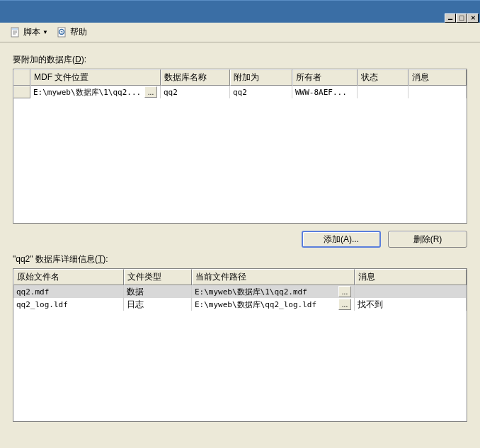 This screenshot has height=448, width=480. Describe the element at coordinates (273, 304) in the screenshot. I see `cell-path: E:\myweb\数据库\qq2_log.ldf ...` at that location.